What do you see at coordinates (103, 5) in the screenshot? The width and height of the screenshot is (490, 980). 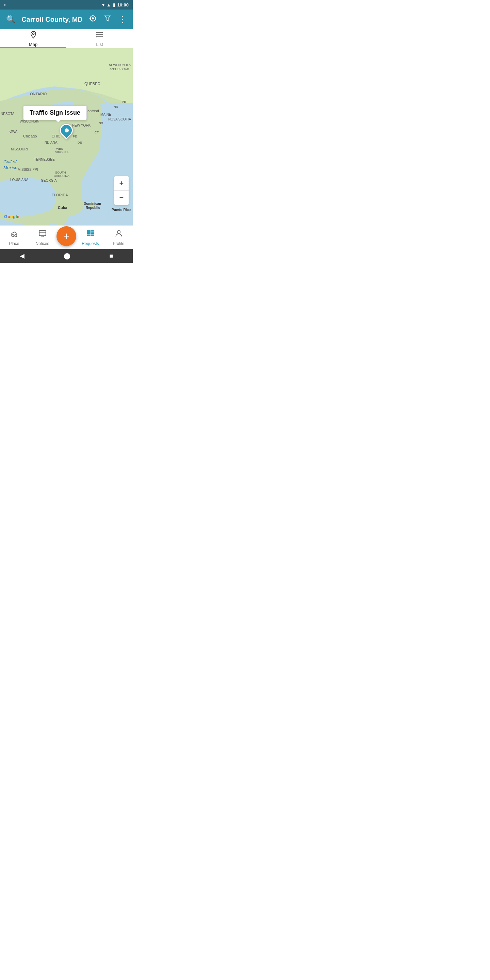 I see `wifi-icon: ▾` at bounding box center [103, 5].